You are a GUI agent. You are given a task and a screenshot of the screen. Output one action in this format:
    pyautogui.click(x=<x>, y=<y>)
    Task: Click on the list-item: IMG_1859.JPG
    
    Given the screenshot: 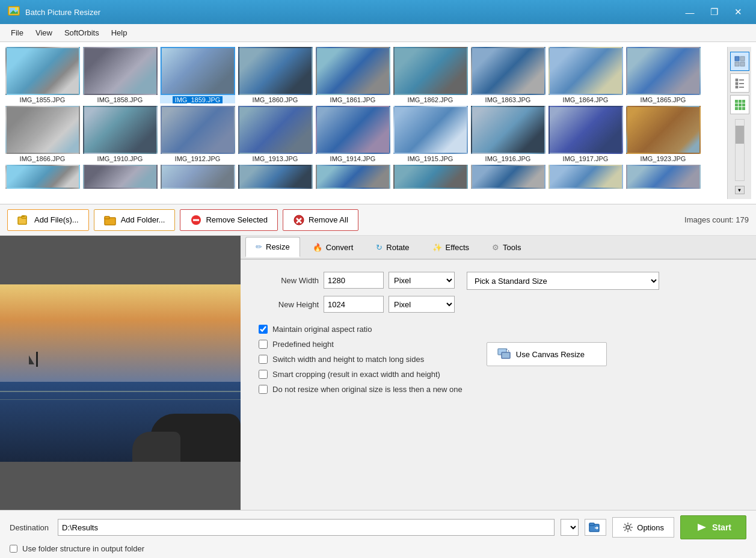 What is the action you would take?
    pyautogui.click(x=197, y=75)
    